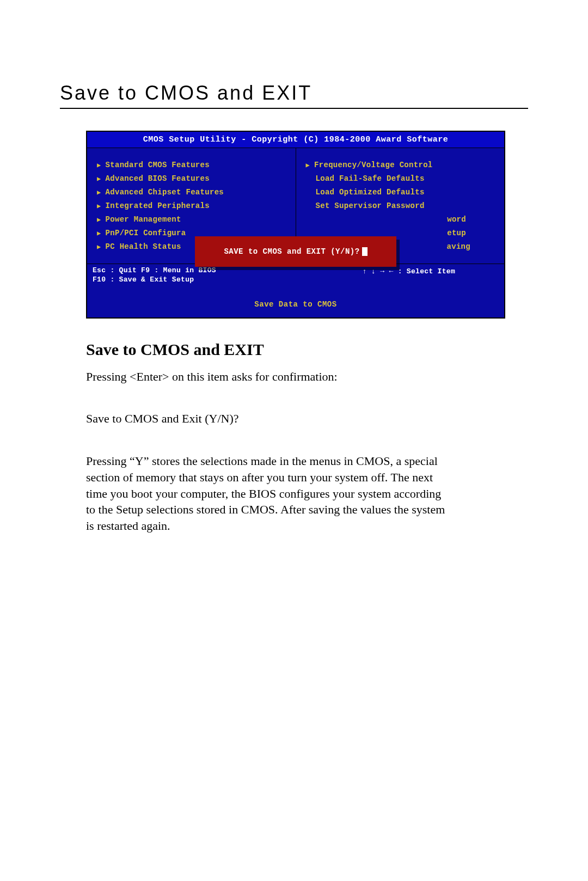 The width and height of the screenshot is (588, 881). Describe the element at coordinates (296, 302) in the screenshot. I see `bios-footer: Save Data to CMOS` at that location.